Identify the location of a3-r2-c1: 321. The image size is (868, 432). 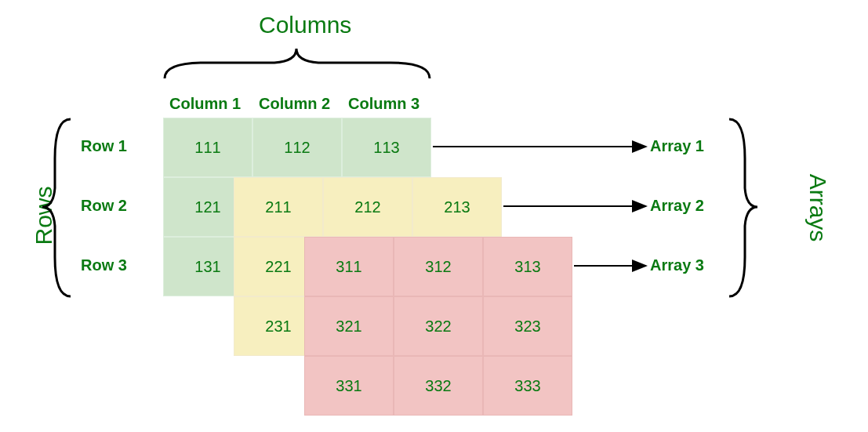
(349, 326).